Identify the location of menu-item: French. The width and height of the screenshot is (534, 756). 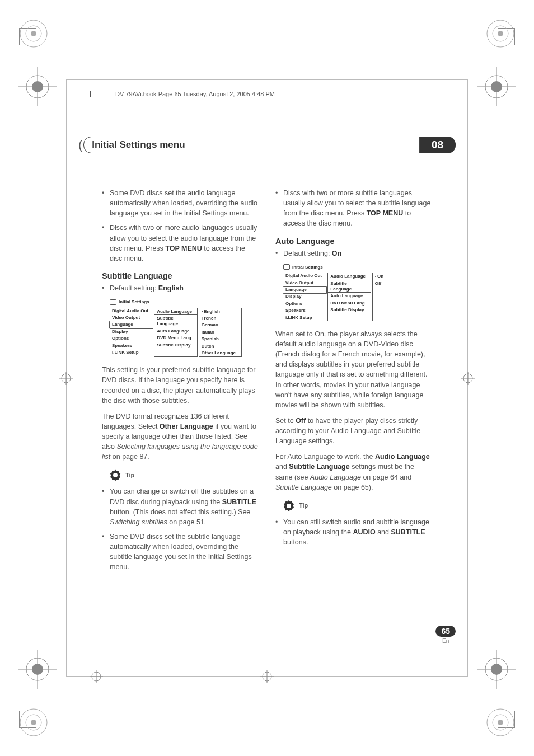
(221, 318).